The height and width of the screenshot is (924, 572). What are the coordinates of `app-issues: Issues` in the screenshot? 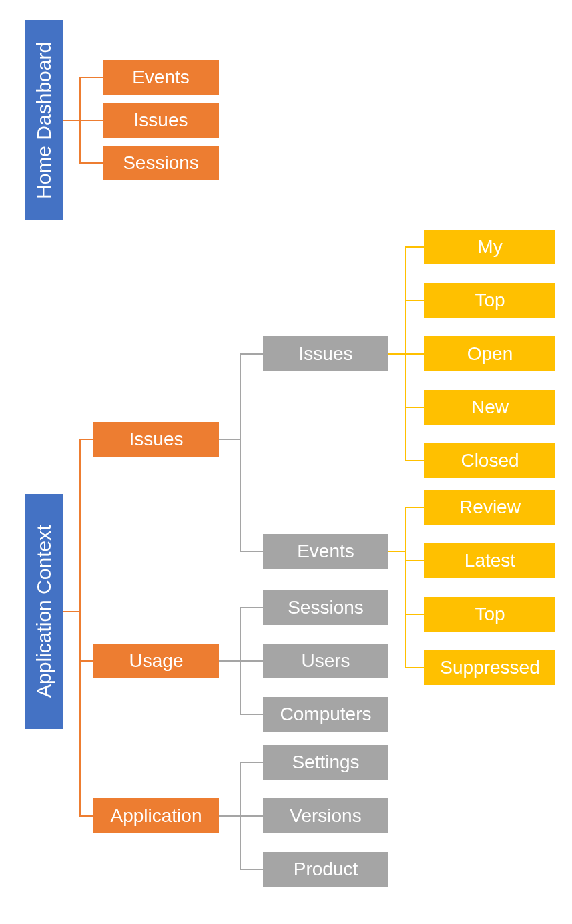 It's located at (156, 439).